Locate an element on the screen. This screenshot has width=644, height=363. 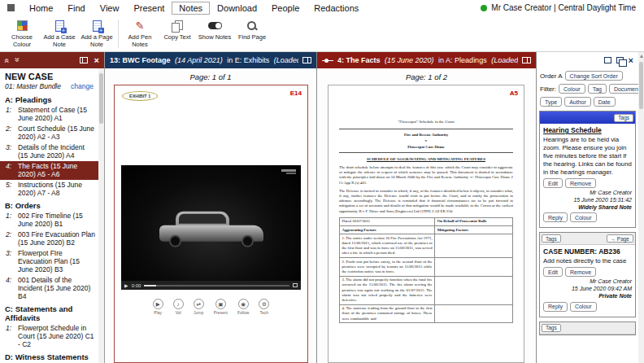
video-progress-bar is located at coordinates (216, 286).